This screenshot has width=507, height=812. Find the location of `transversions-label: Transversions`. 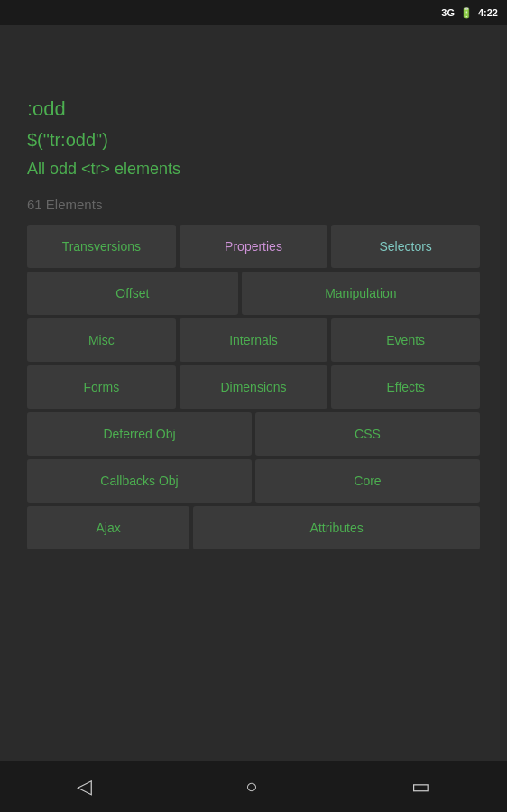

transversions-label: Transversions is located at coordinates (101, 246).